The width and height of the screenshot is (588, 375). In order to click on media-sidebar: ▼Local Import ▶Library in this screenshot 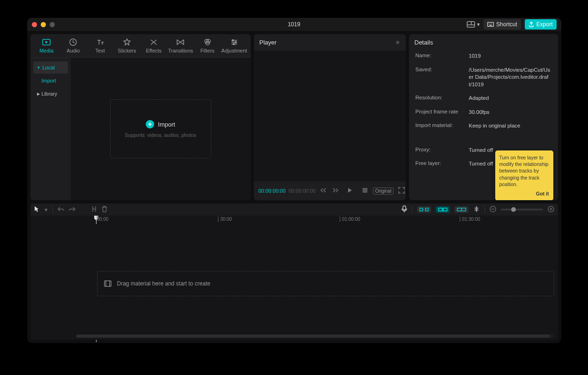, I will do `click(51, 129)`.